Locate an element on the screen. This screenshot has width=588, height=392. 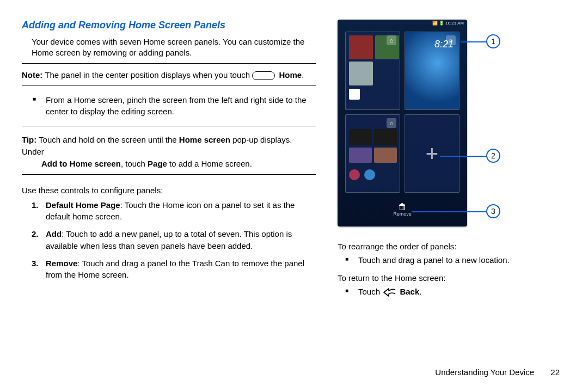
rearrange-label: To rearrange the order of panels: is located at coordinates (452, 246).